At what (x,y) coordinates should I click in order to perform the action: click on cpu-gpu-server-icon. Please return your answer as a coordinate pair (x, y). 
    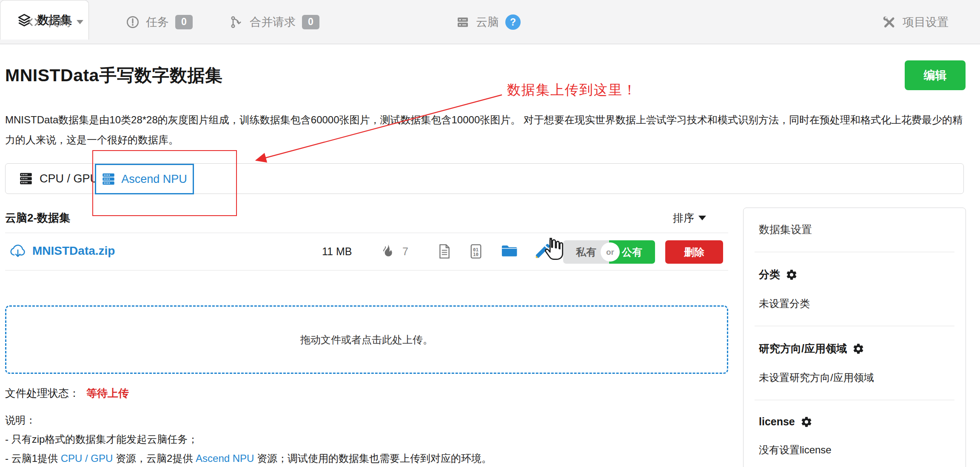
    Looking at the image, I should click on (26, 179).